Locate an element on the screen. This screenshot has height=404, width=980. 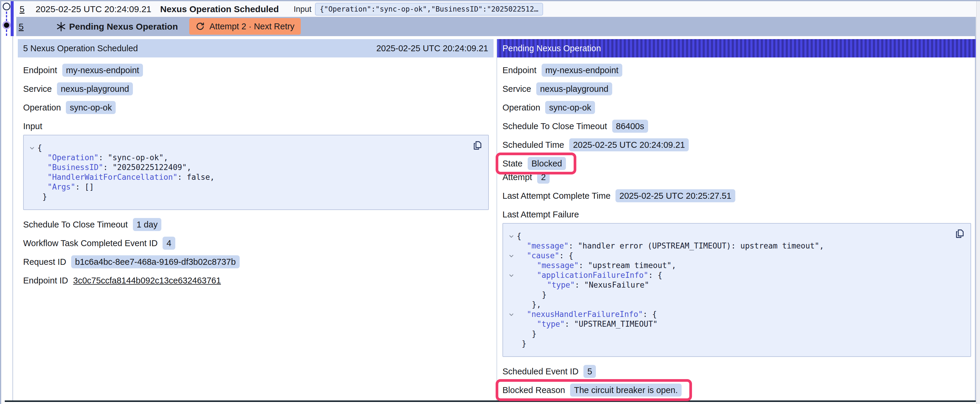
code-line: "type": "NexusFailure" is located at coordinates (735, 285).